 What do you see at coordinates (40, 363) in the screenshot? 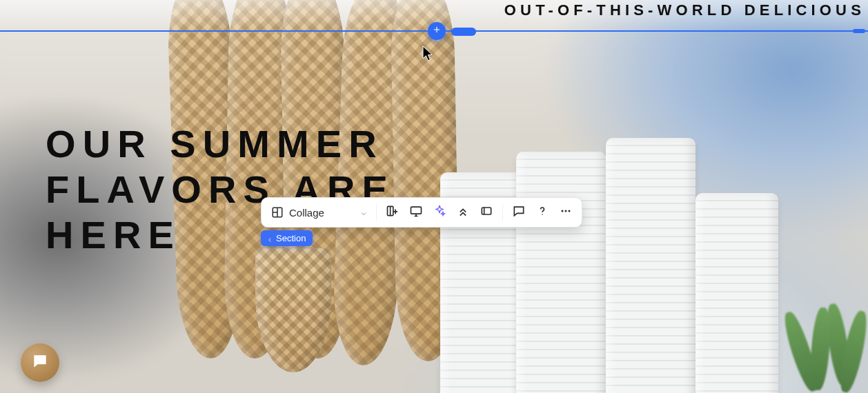
I see `chat-icon` at bounding box center [40, 363].